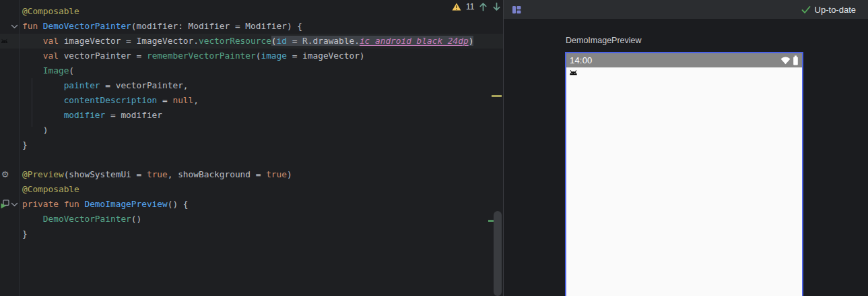 This screenshot has width=868, height=296. I want to click on code-token: @Preview, so click(43, 174).